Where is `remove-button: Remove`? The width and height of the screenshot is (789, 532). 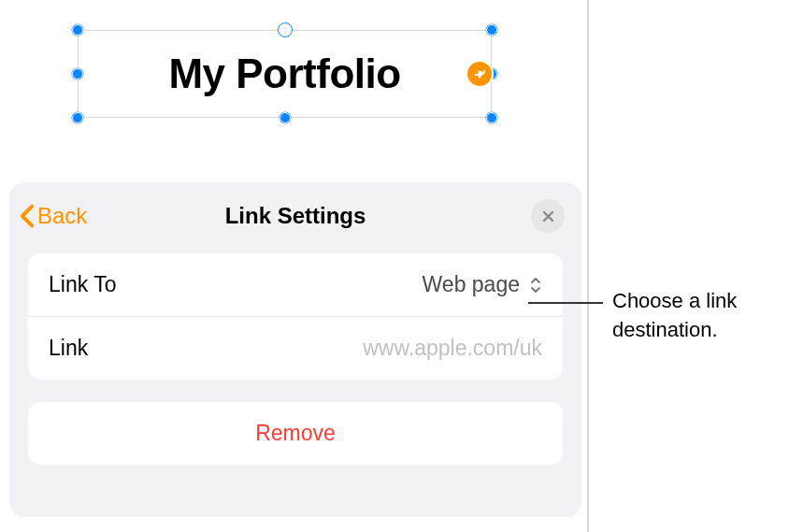
remove-button: Remove is located at coordinates (295, 434).